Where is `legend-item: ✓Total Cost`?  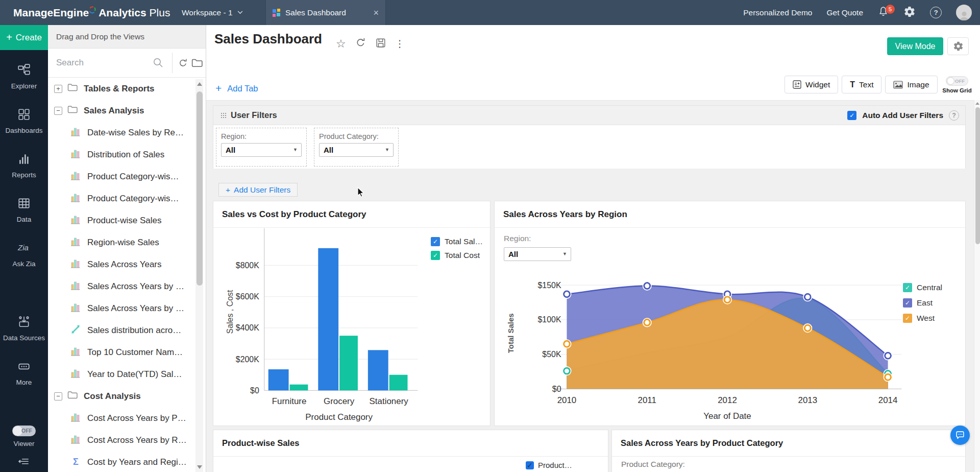
legend-item: ✓Total Cost is located at coordinates (457, 255).